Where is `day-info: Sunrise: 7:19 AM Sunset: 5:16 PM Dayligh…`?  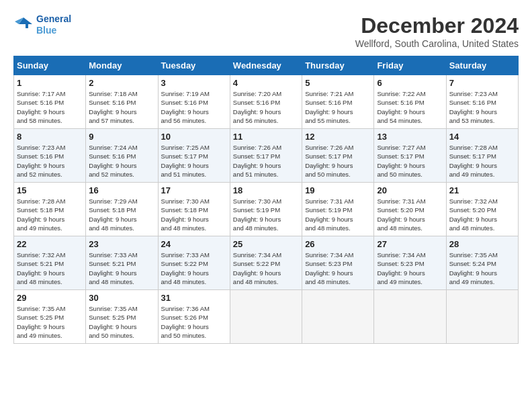 day-info: Sunrise: 7:19 AM Sunset: 5:16 PM Dayligh… is located at coordinates (194, 107).